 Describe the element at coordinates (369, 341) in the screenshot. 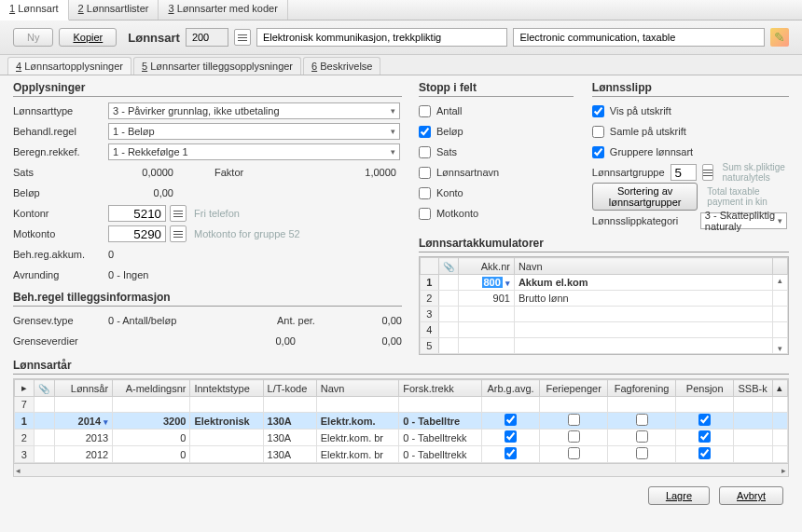

I see `grenseverdier-value2: 0,00` at that location.